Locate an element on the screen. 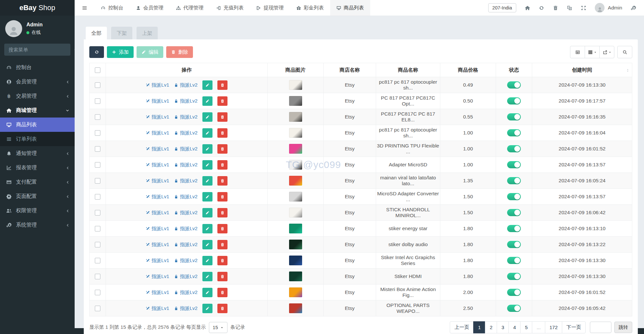 The image size is (644, 334). page-button: 172 is located at coordinates (553, 327).